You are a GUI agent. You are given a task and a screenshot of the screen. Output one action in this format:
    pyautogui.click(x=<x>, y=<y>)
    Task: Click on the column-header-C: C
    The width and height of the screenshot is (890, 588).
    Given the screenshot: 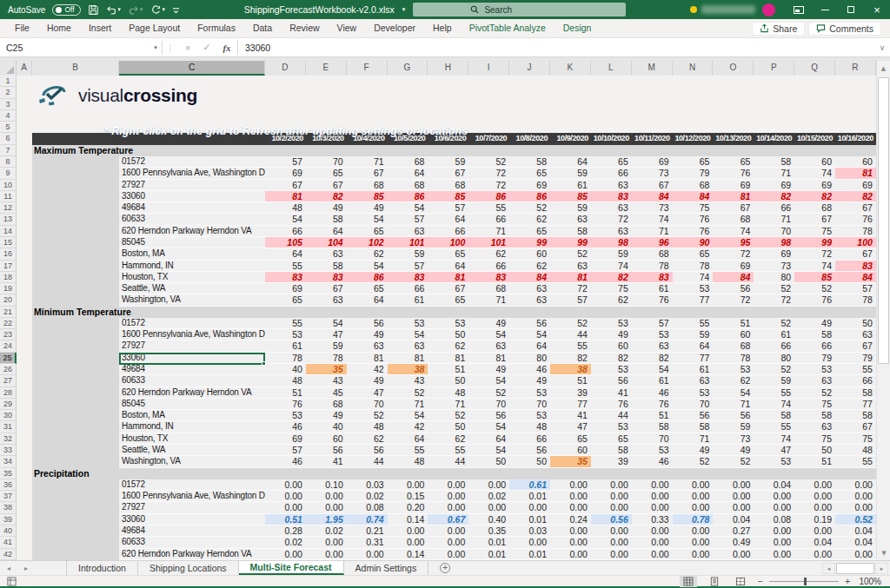 What is the action you would take?
    pyautogui.click(x=192, y=68)
    